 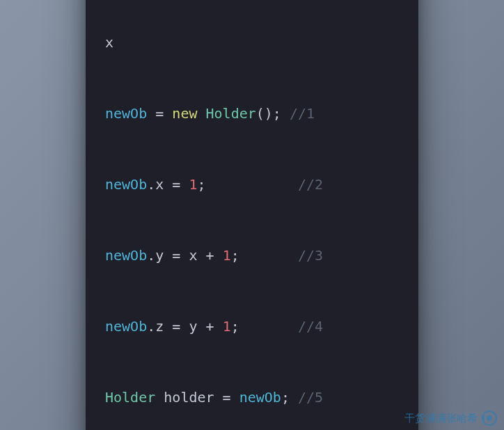 What do you see at coordinates (252, 326) in the screenshot?
I see `code-line-4: newOb.z = y + 1; //4` at bounding box center [252, 326].